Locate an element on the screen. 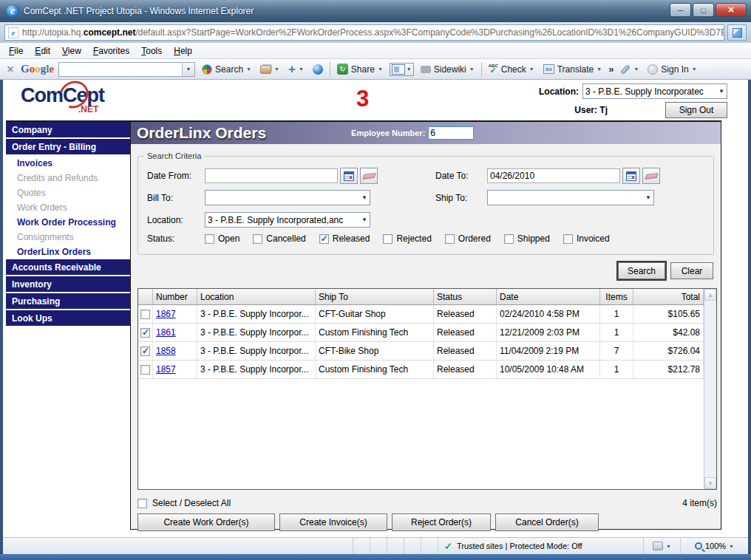 This screenshot has width=751, height=560. clear-button: Clear is located at coordinates (692, 270).